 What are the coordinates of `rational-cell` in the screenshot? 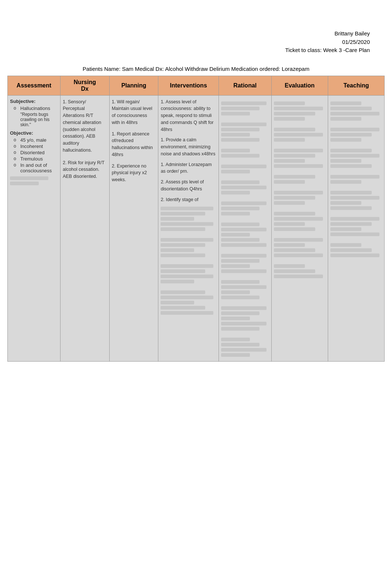 It's located at (245, 228).